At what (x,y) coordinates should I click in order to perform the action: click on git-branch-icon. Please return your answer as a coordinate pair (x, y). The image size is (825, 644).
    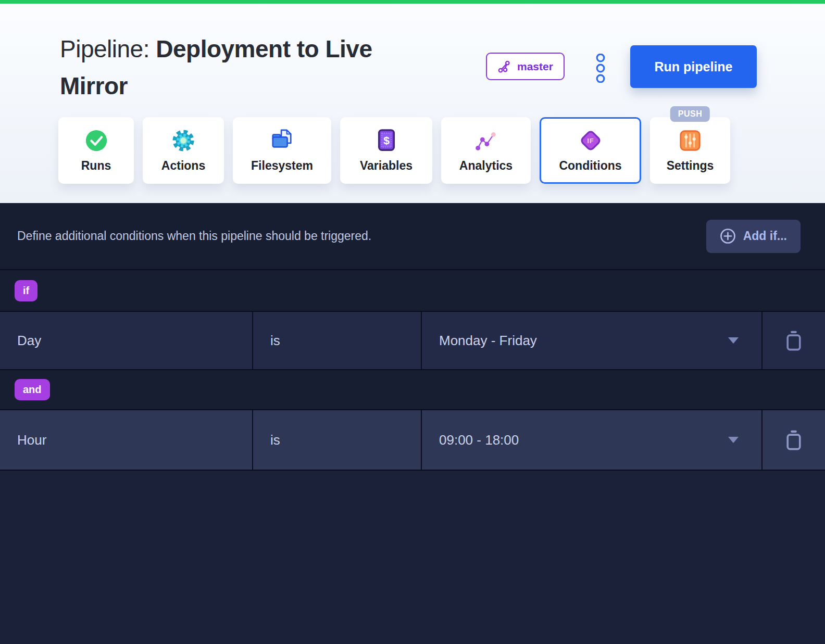
    Looking at the image, I should click on (504, 67).